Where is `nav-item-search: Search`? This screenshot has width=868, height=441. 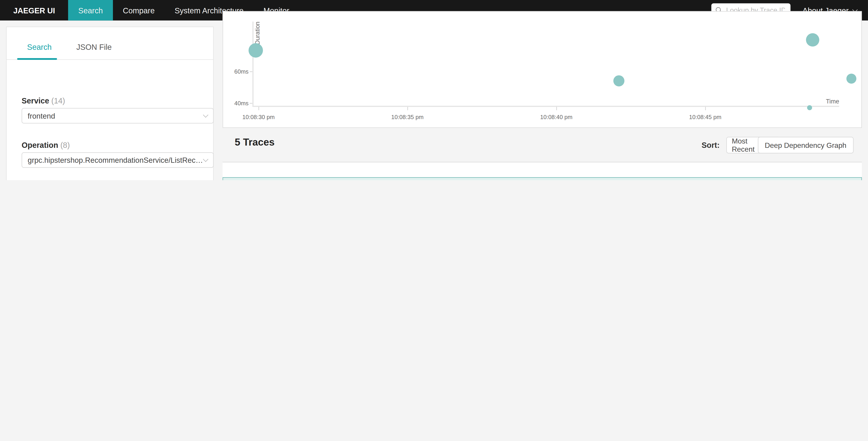
nav-item-search: Search is located at coordinates (91, 10).